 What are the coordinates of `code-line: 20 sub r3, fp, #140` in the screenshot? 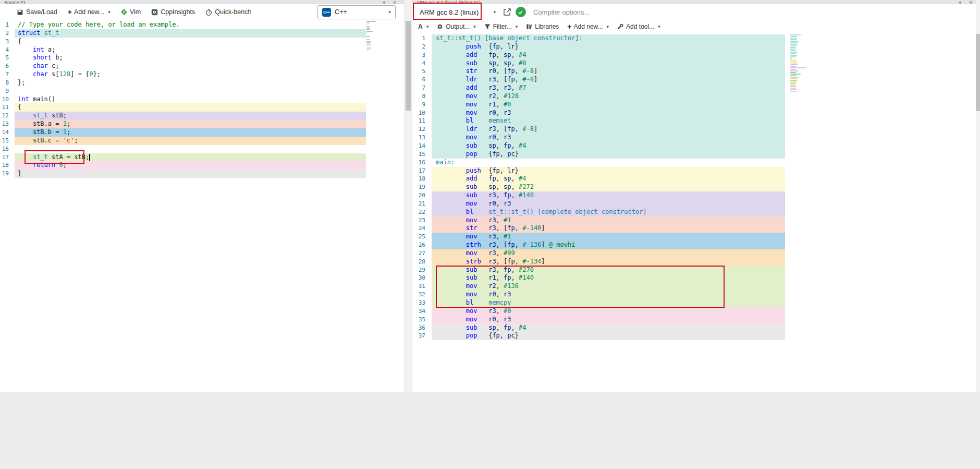 It's located at (696, 196).